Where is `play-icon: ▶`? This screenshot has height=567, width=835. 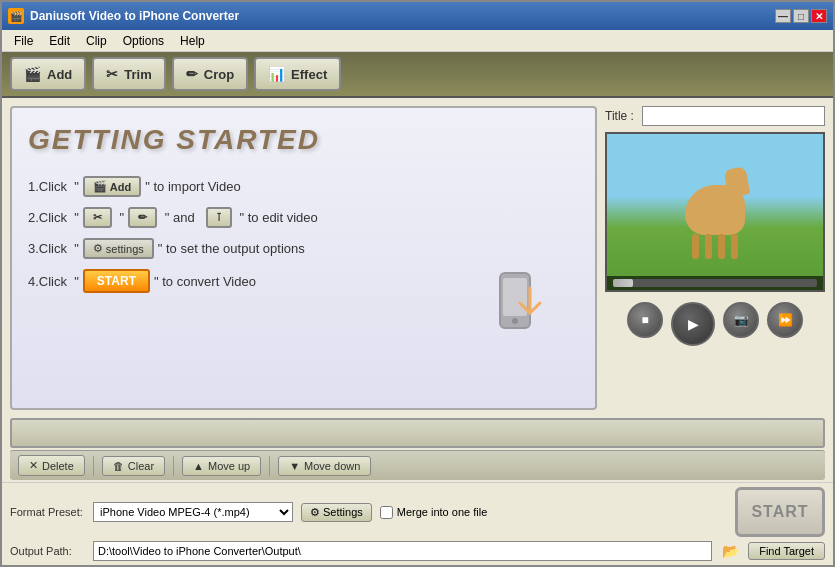 play-icon: ▶ is located at coordinates (694, 324).